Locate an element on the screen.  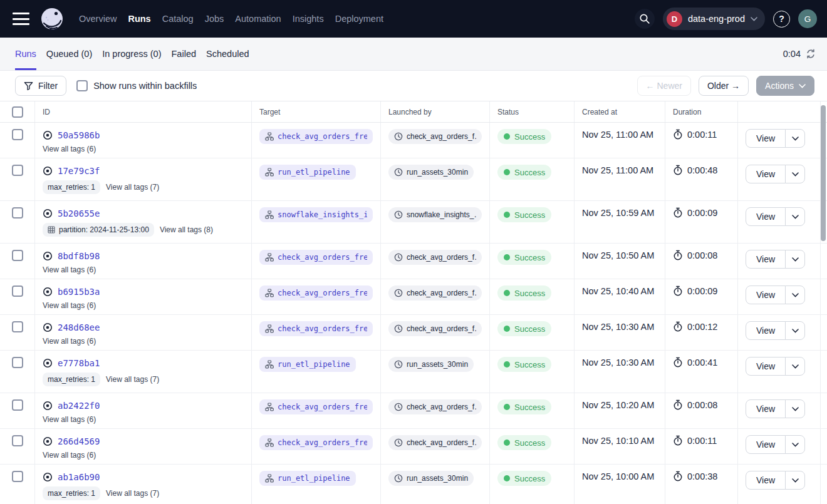
nav-item-runs: Runs is located at coordinates (139, 19).